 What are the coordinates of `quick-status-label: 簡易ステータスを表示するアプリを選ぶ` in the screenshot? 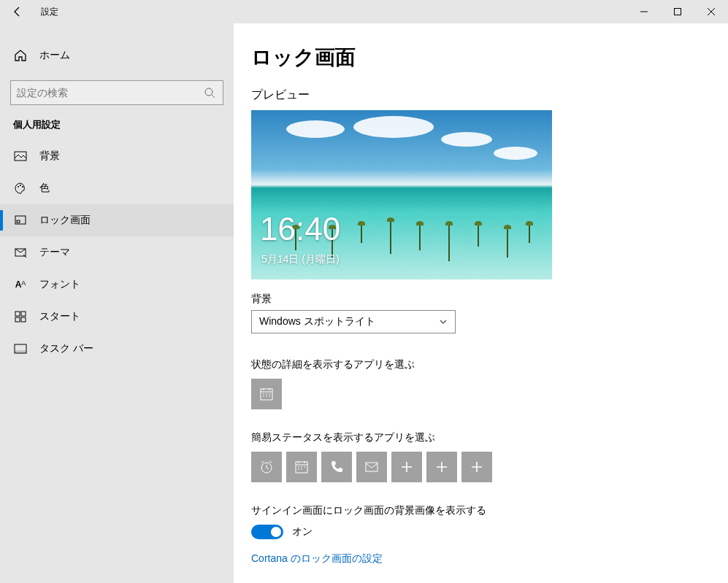 It's located at (489, 438).